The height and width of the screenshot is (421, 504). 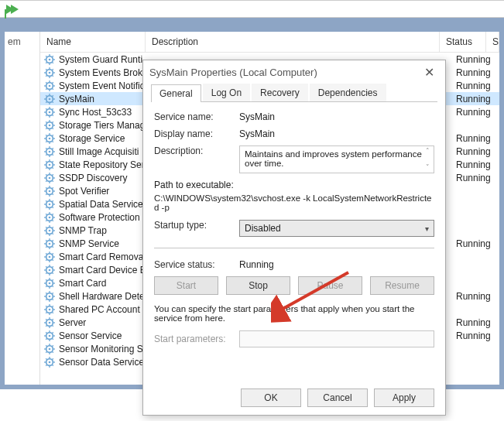 What do you see at coordinates (93, 42) in the screenshot?
I see `column-name: Name` at bounding box center [93, 42].